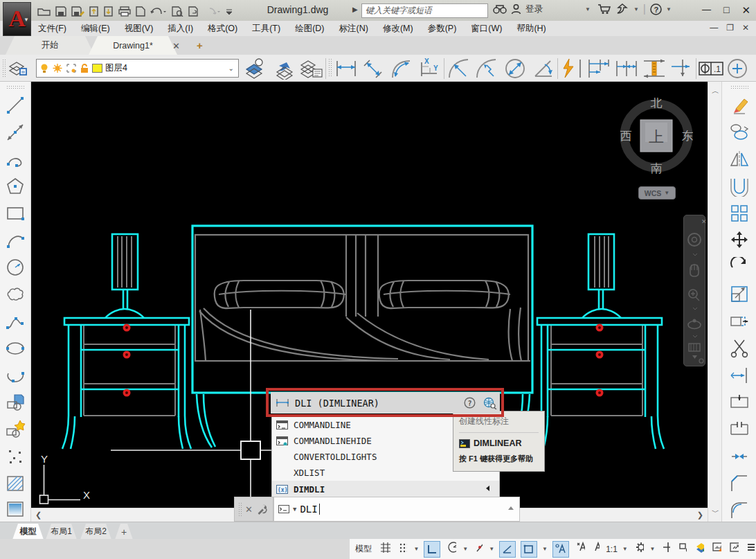 The image size is (756, 559). Describe the element at coordinates (223, 29) in the screenshot. I see `menu-format: 格式(O)` at that location.